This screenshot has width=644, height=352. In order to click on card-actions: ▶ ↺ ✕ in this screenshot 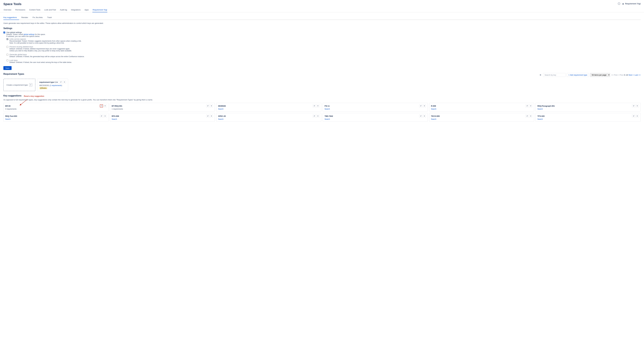, I will do `click(61, 82)`.